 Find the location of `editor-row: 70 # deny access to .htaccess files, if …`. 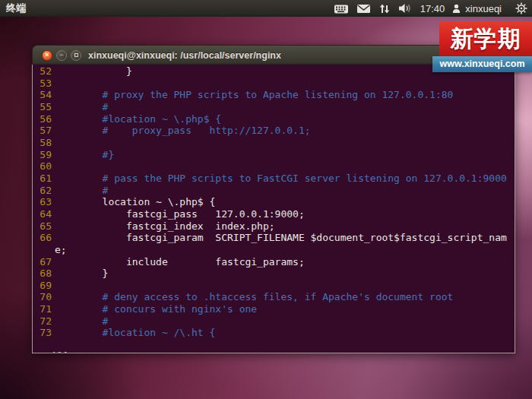

editor-row: 70 # deny access to .htaccess files, if … is located at coordinates (274, 297).